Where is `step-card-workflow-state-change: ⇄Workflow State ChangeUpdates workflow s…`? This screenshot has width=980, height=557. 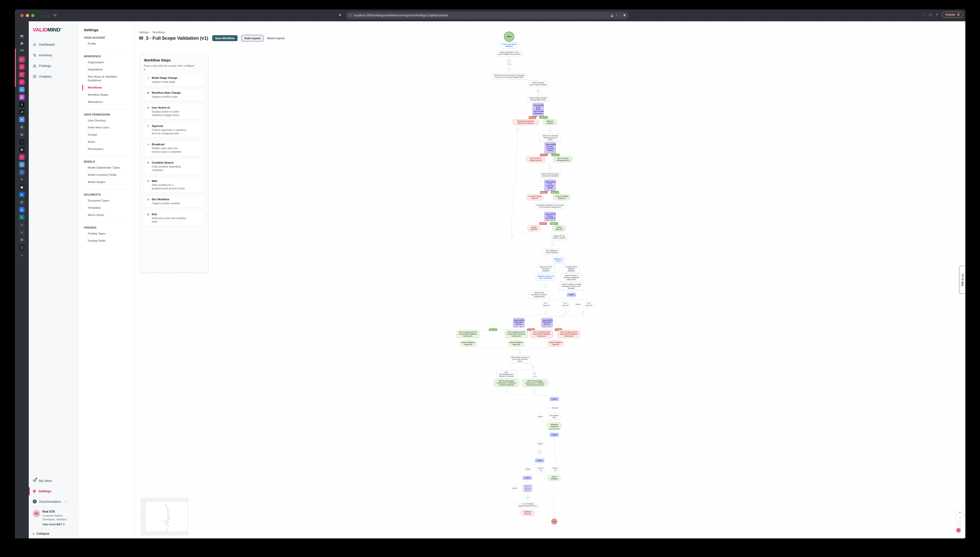
step-card-workflow-state-change: ⇄Workflow State ChangeUpdates workflow s… is located at coordinates (174, 95).